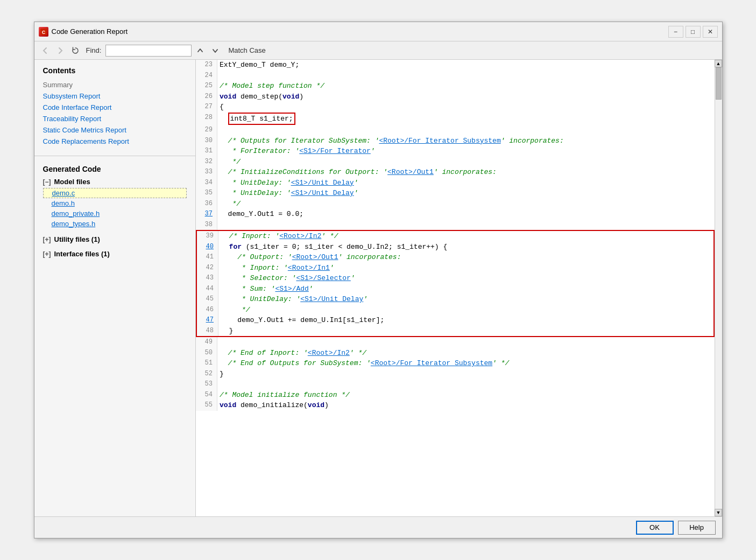  Describe the element at coordinates (208, 310) in the screenshot. I see `line-num: 46` at that location.